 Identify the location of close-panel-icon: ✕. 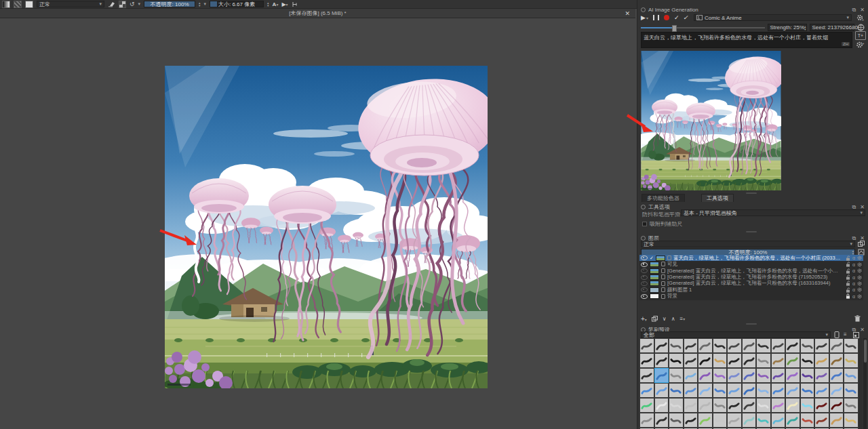
(863, 330).